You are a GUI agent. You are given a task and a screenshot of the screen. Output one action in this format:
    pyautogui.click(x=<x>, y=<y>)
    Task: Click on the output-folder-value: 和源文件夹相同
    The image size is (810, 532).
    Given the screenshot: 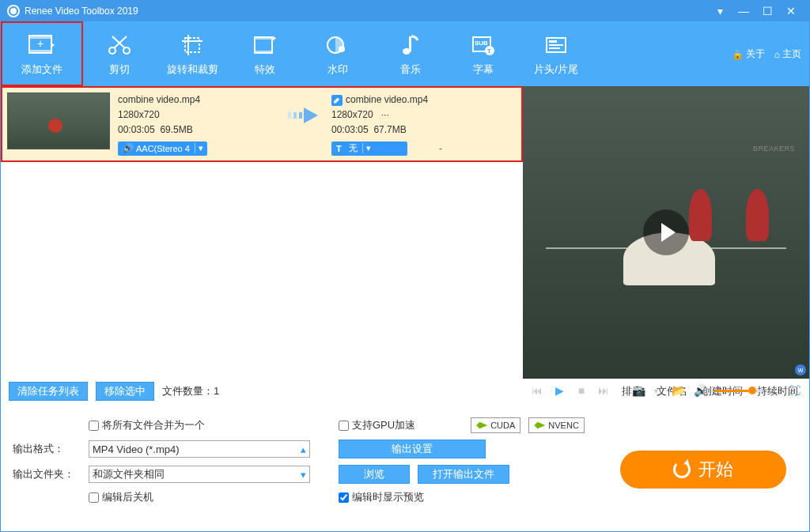 What is the action you would take?
    pyautogui.click(x=128, y=474)
    